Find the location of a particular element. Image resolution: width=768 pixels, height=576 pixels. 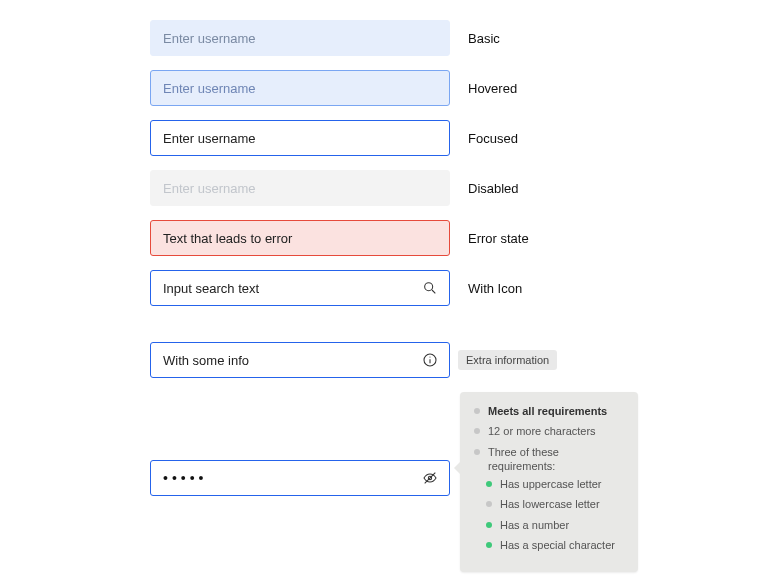

state-label: Focused is located at coordinates (493, 138).